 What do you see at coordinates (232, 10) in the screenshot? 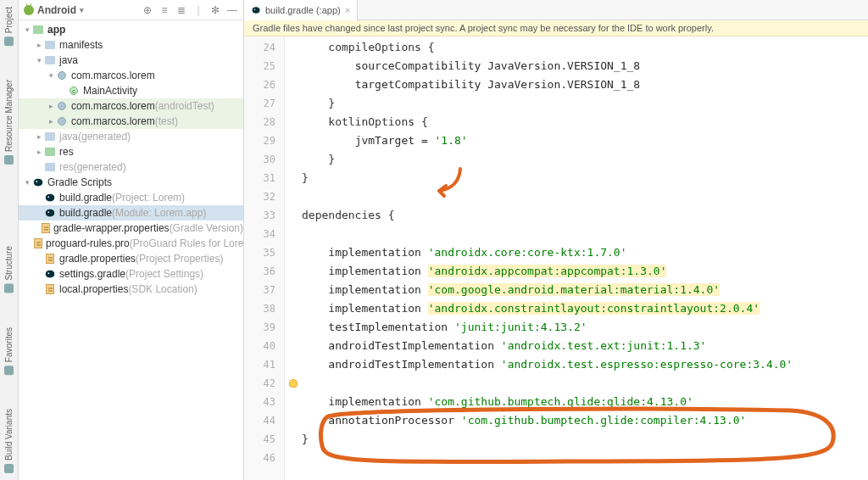
I see `hide-icon: —` at bounding box center [232, 10].